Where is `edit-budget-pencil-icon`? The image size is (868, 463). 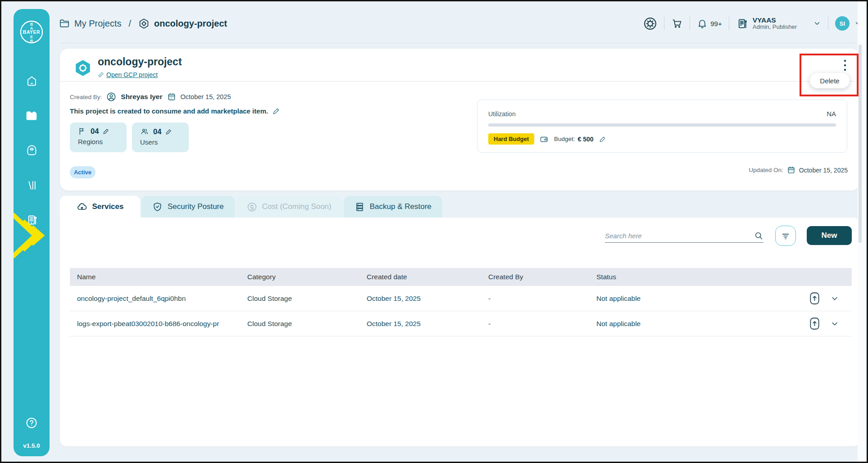
edit-budget-pencil-icon is located at coordinates (603, 139).